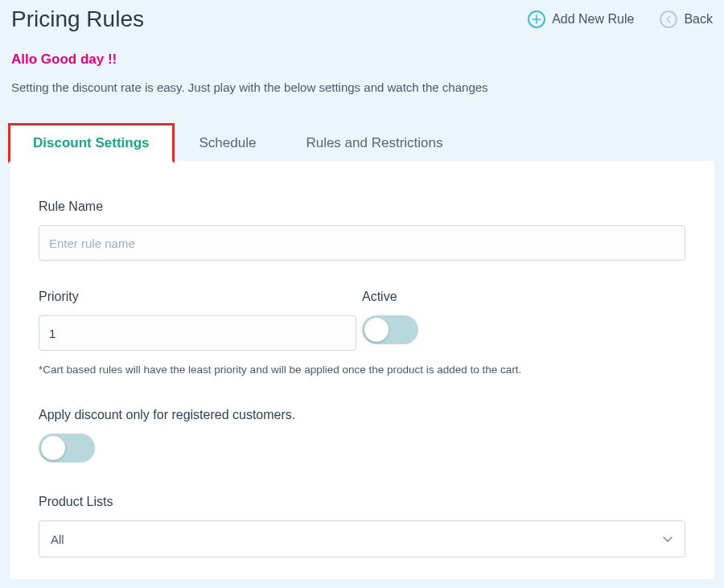 This screenshot has width=724, height=588. Describe the element at coordinates (362, 502) in the screenshot. I see `product-lists-label: Product Lists` at that location.